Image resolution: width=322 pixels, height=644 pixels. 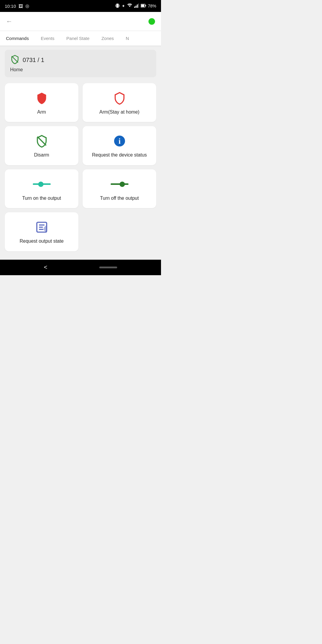 What do you see at coordinates (15, 60) in the screenshot?
I see `panel-shield-icon` at bounding box center [15, 60].